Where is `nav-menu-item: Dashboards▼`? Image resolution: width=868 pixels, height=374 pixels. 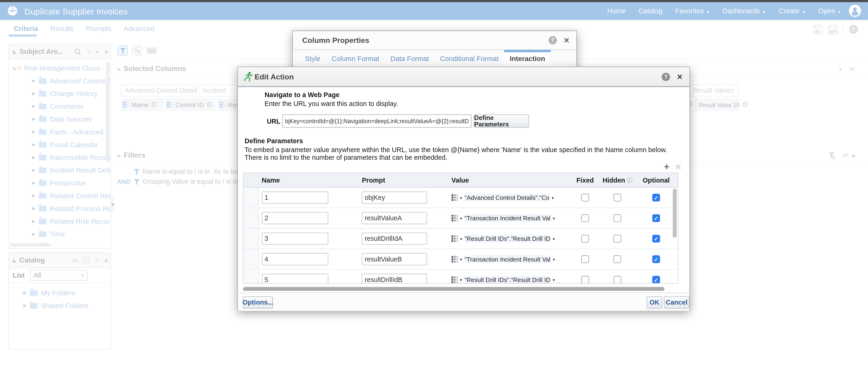 nav-menu-item: Dashboards▼ is located at coordinates (744, 11).